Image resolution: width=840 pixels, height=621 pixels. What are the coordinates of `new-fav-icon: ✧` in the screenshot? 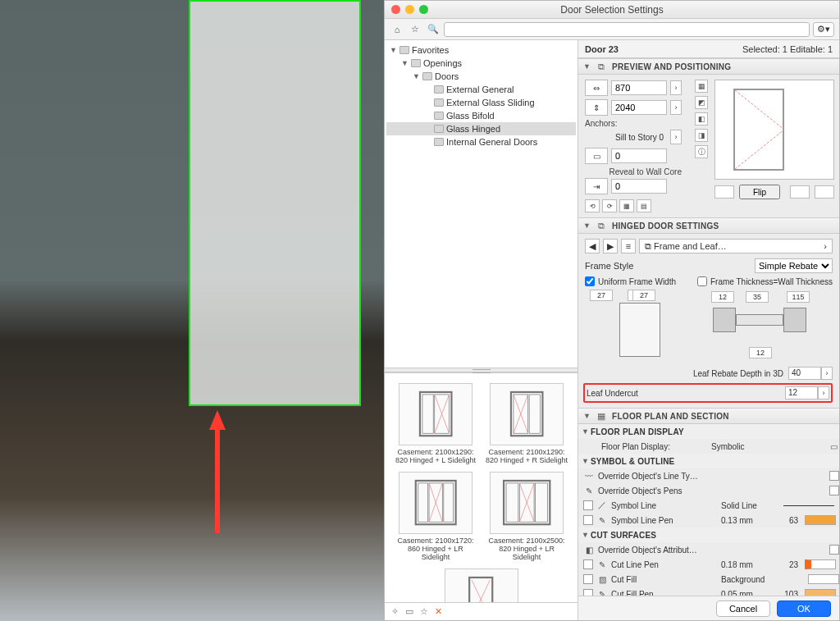 It's located at (395, 612).